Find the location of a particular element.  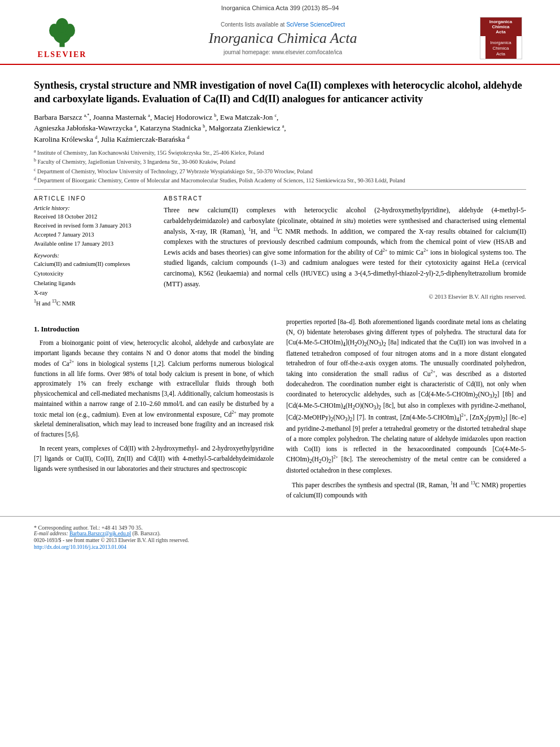

intro-heading: 1. Introduction is located at coordinates (154, 330).